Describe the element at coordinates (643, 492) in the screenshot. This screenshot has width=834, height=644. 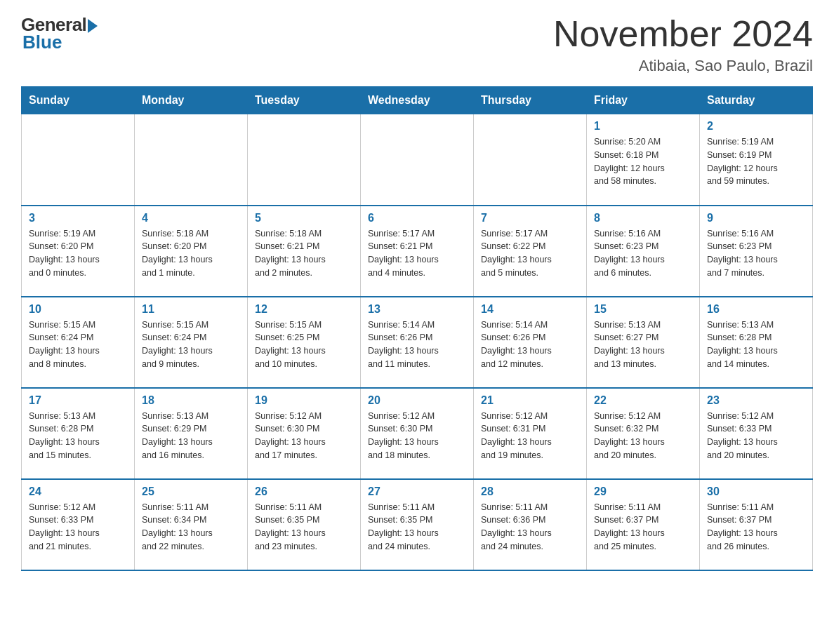
I see `day-number: 29` at that location.